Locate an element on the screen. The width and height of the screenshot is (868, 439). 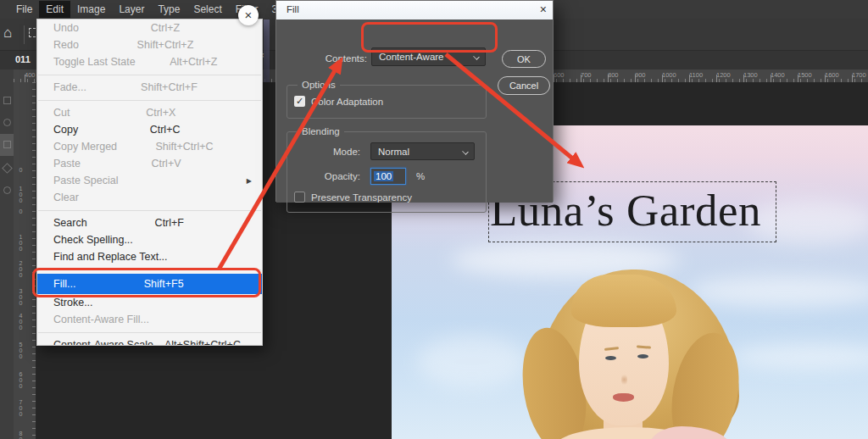
menu-item-label: Fade... is located at coordinates (70, 87).